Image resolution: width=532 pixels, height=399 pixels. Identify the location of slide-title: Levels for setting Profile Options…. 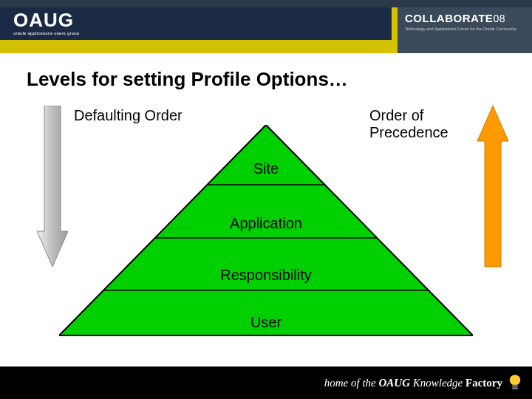
(268, 80).